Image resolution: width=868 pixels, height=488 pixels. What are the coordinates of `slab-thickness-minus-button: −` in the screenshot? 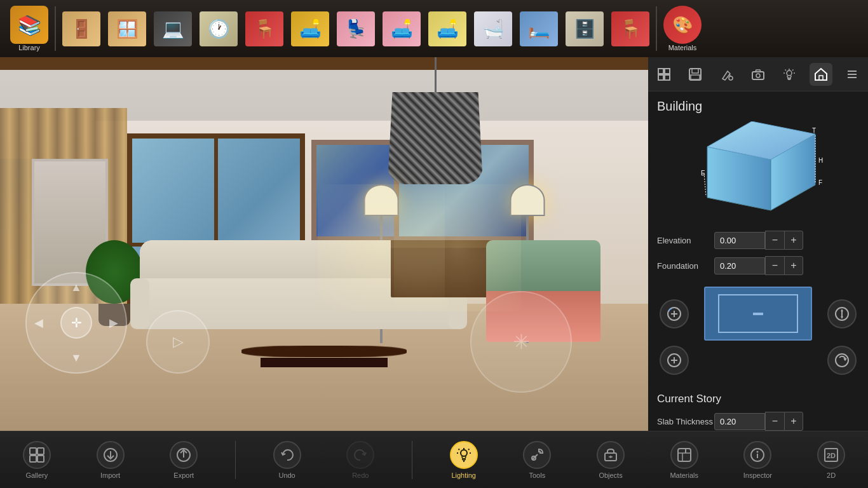 It's located at (775, 421).